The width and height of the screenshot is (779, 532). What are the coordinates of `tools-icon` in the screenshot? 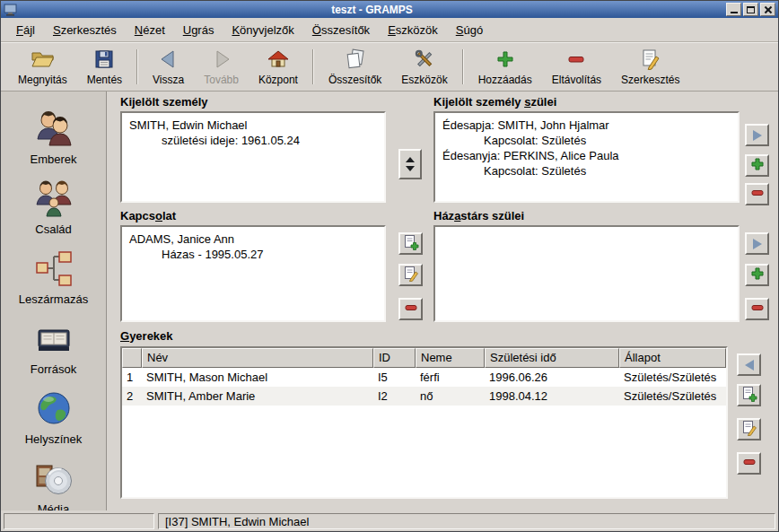 It's located at (425, 59).